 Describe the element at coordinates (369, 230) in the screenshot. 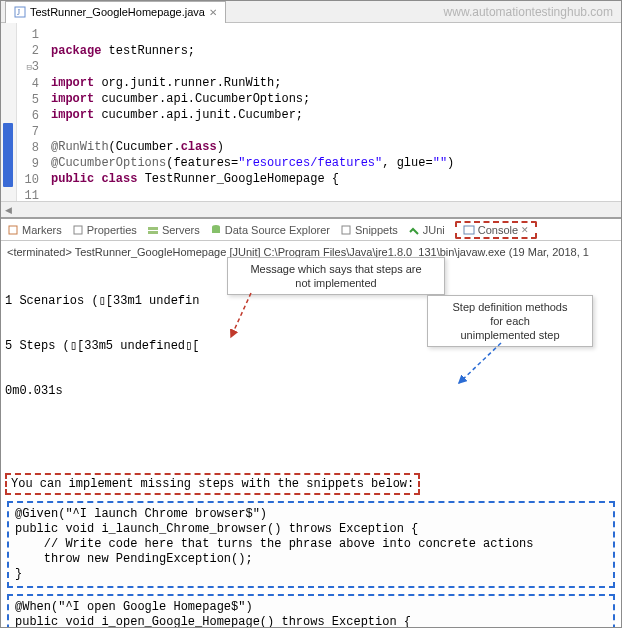

I see `tab-snippets: Snippets` at that location.